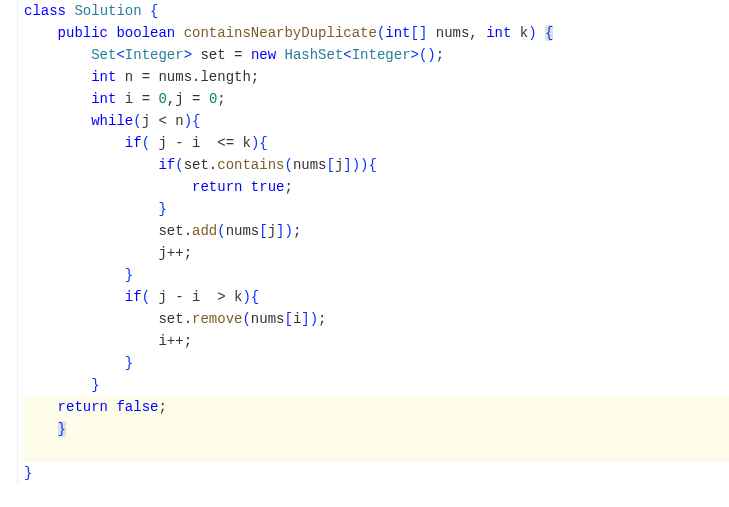  What do you see at coordinates (45, 11) in the screenshot?
I see `code-token: class` at bounding box center [45, 11].